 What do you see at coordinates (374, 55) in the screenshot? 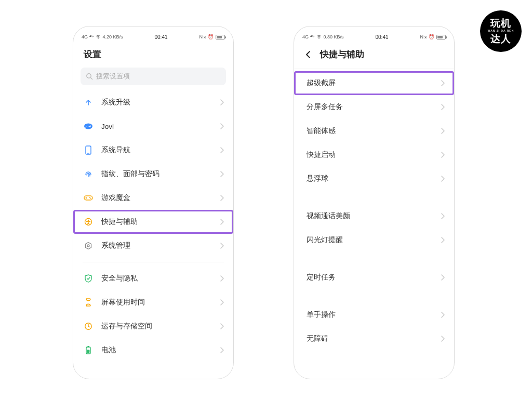
I see `page-title-row: 快捷与辅助` at bounding box center [374, 55].